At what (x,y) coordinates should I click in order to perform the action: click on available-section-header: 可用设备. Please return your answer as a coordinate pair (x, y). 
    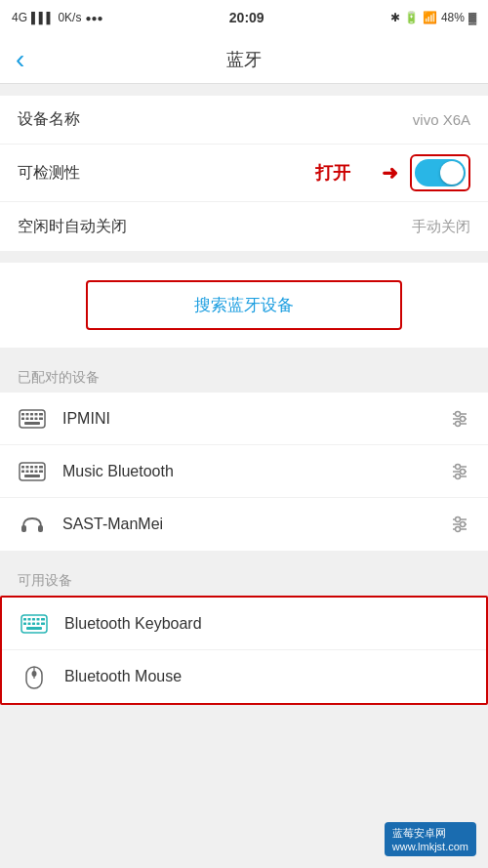
    Looking at the image, I should click on (244, 579).